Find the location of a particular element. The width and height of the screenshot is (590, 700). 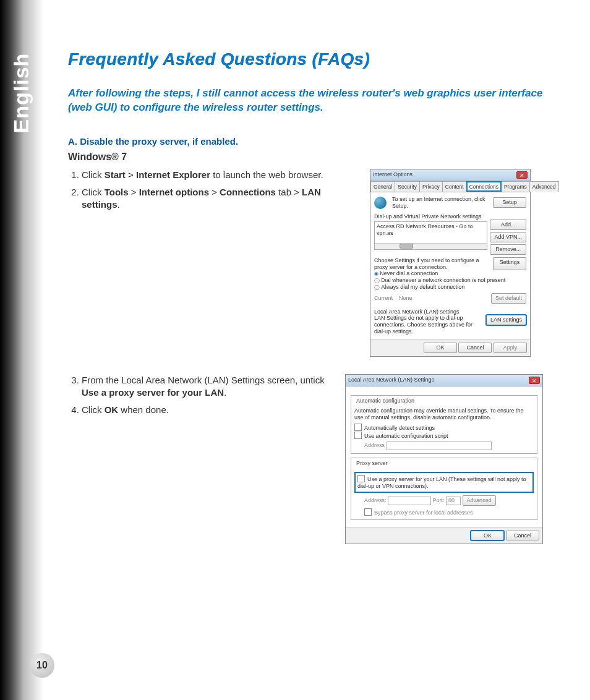

page-number: 10 is located at coordinates (42, 665).